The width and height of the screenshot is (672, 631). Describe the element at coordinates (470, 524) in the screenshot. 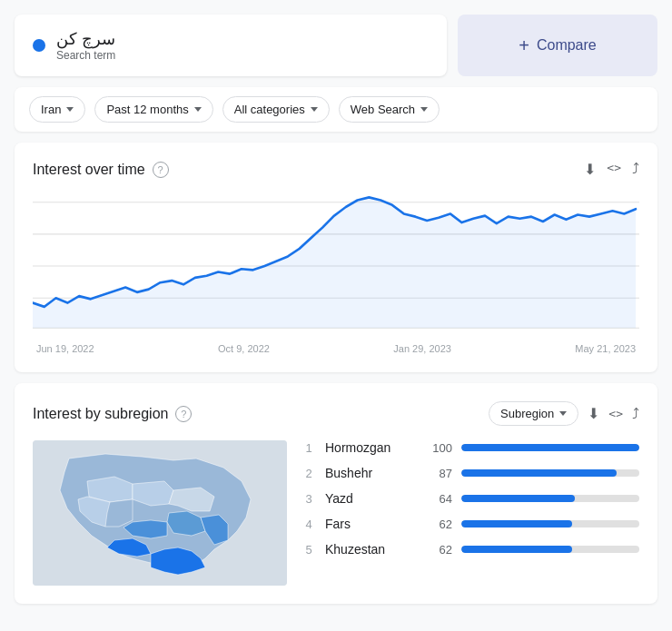

I see `ranking-item-4: 4 Fars 62` at that location.